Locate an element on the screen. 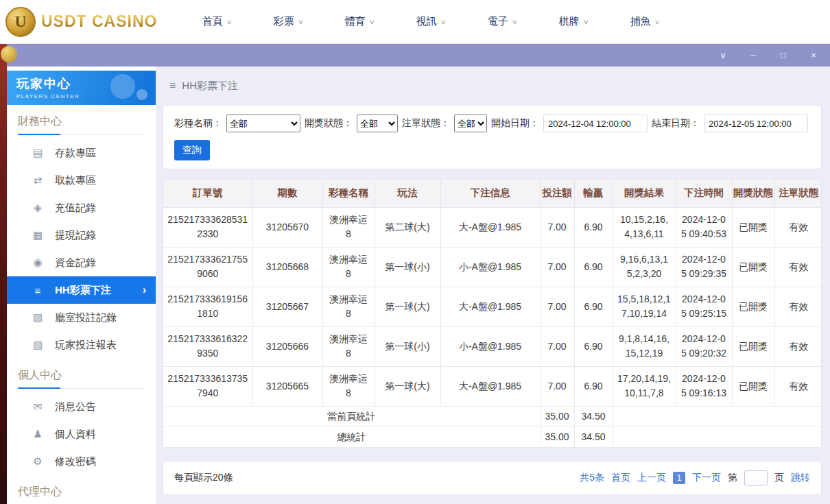  nav-item-7: 捕魚∨ is located at coordinates (645, 22).